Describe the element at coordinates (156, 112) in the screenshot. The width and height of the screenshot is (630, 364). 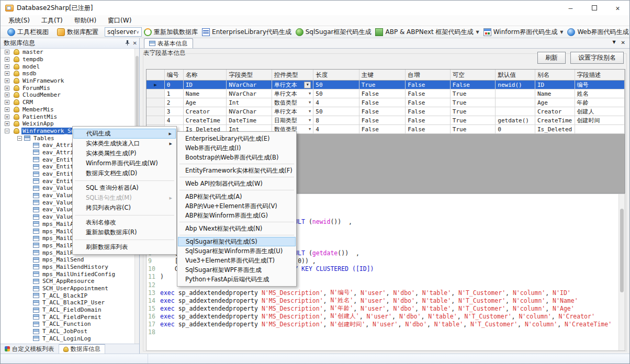
I see `row-indicator` at that location.